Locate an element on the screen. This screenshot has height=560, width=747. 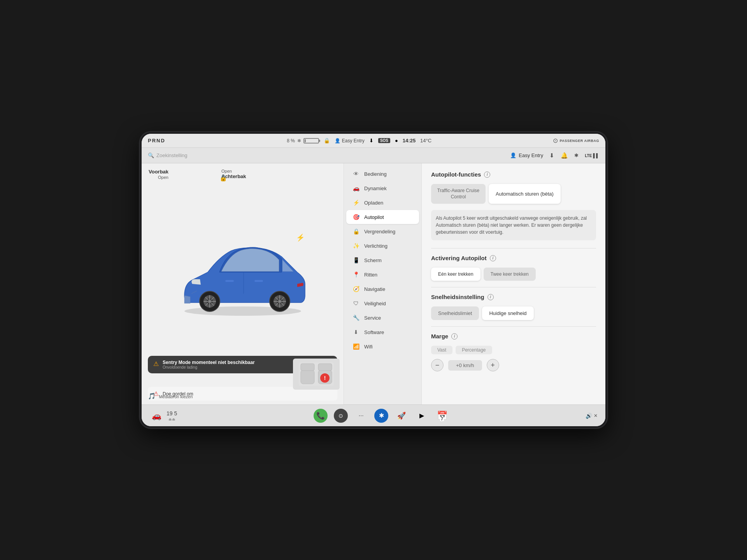
opladen-icon: ⚡ is located at coordinates (356, 203).